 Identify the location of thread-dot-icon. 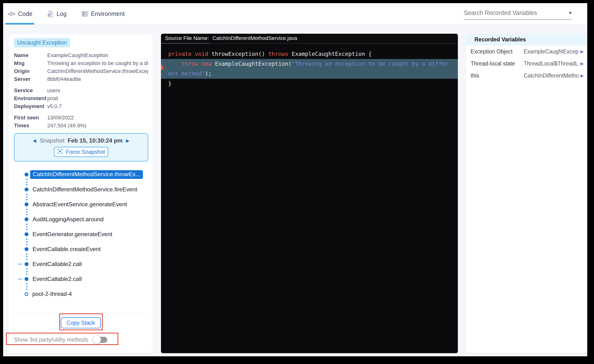
(27, 294).